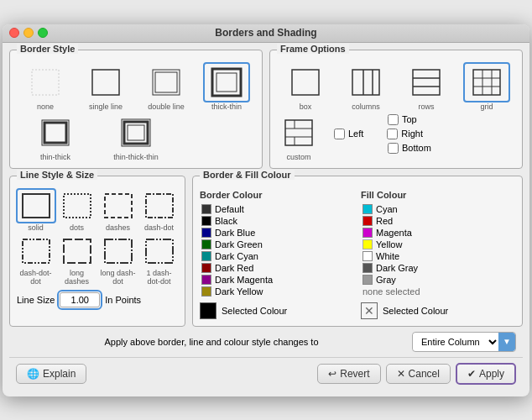 This screenshot has width=532, height=420. I want to click on fill-yellow: Yellow, so click(438, 244).